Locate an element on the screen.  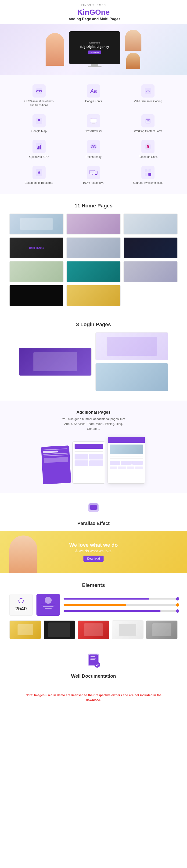
sass-icon: S is located at coordinates (148, 147).